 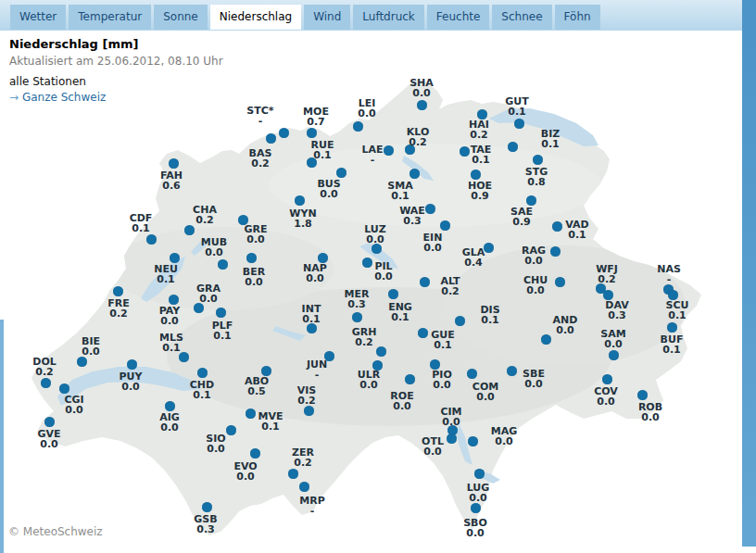 What do you see at coordinates (220, 313) in the screenshot?
I see `station-dot-PLF` at bounding box center [220, 313].